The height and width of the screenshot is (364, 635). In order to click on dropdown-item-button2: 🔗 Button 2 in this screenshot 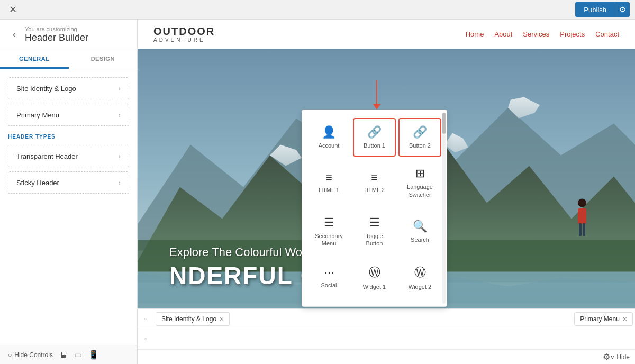, I will do `click(420, 138)`.